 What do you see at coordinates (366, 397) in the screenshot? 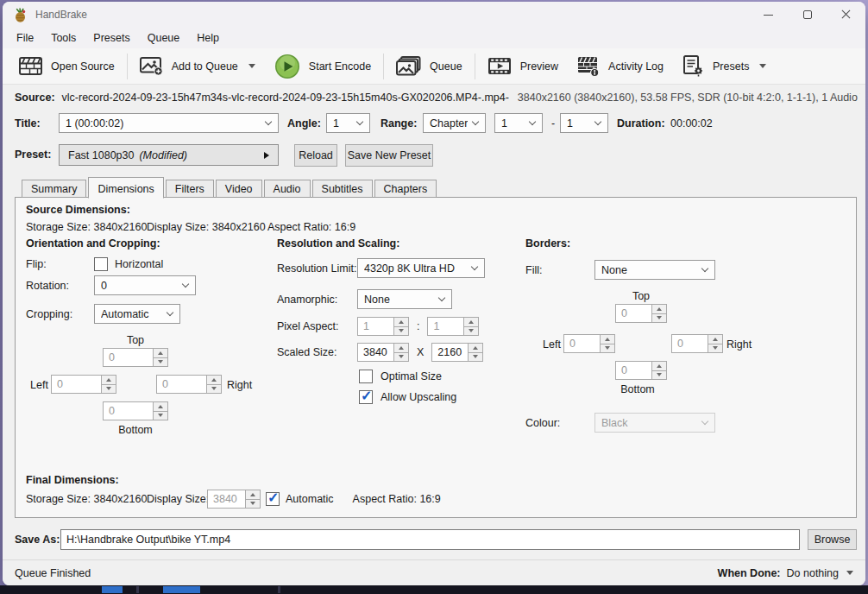
I see `allow-upscaling-checkbox` at bounding box center [366, 397].